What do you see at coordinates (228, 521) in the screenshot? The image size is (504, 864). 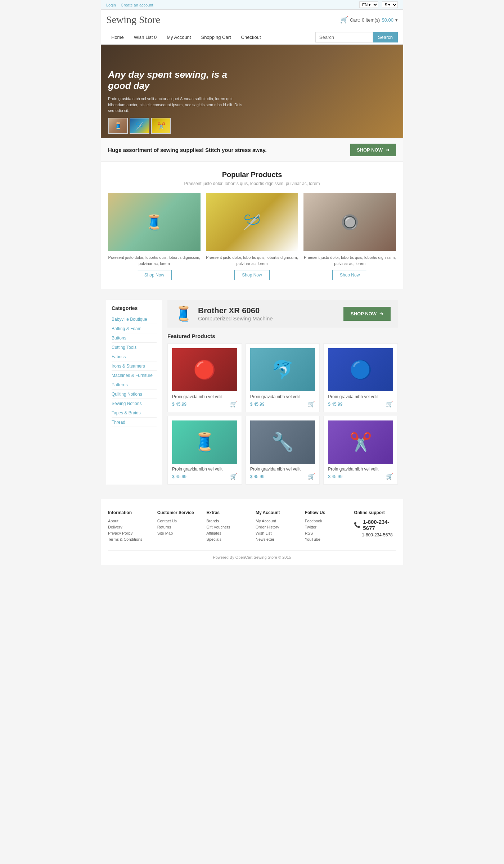 I see `footer-brands: Brands` at bounding box center [228, 521].